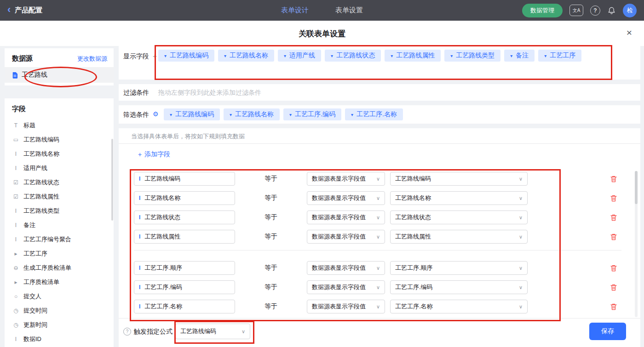 The width and height of the screenshot is (644, 347). I want to click on field-tag: ▾备注, so click(519, 56).